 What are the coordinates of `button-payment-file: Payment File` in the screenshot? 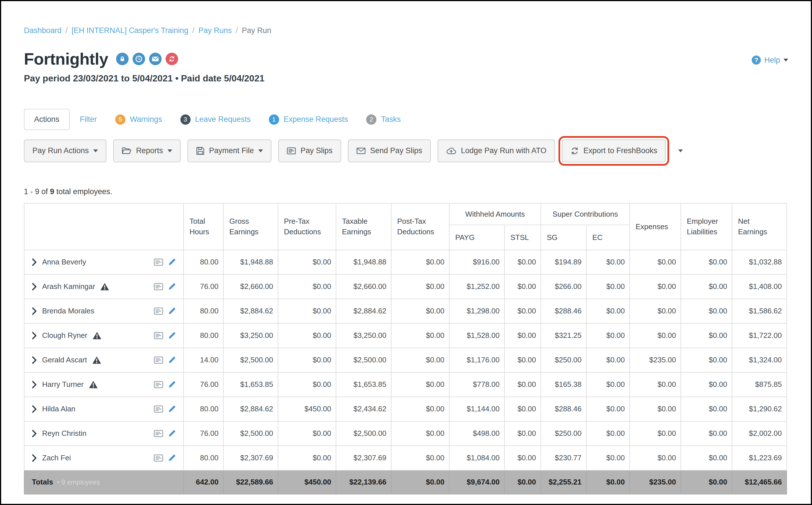 It's located at (230, 151).